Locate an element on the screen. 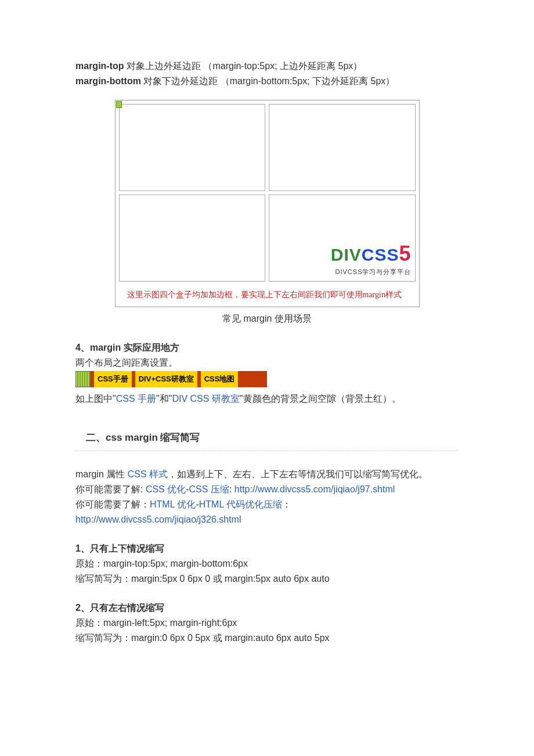  heading-section-4: 4、margin 实际应用地方 is located at coordinates (267, 348).